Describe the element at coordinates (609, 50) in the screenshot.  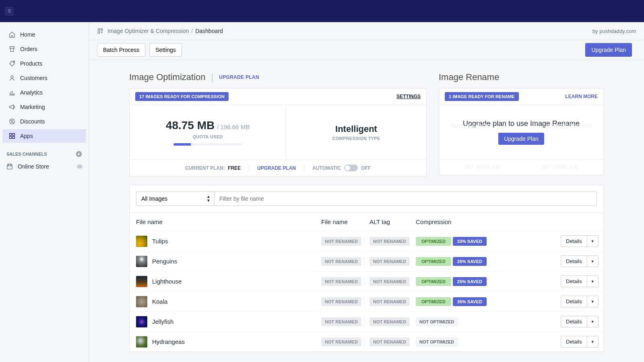
I see `upgrade-plan-button: Upgrade Plan` at that location.